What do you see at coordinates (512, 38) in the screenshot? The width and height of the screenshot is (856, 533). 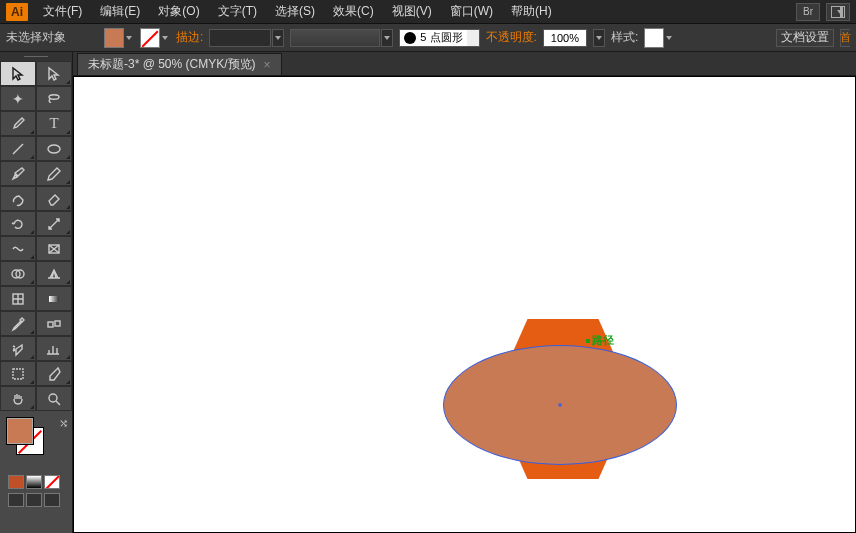 I see `opacity-label: 不透明度:` at bounding box center [512, 38].